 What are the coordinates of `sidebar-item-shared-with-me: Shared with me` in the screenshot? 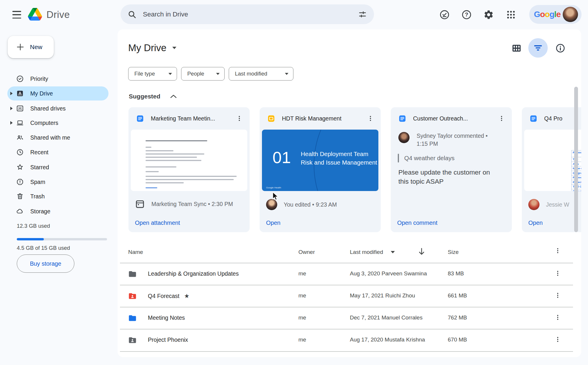 It's located at (58, 138).